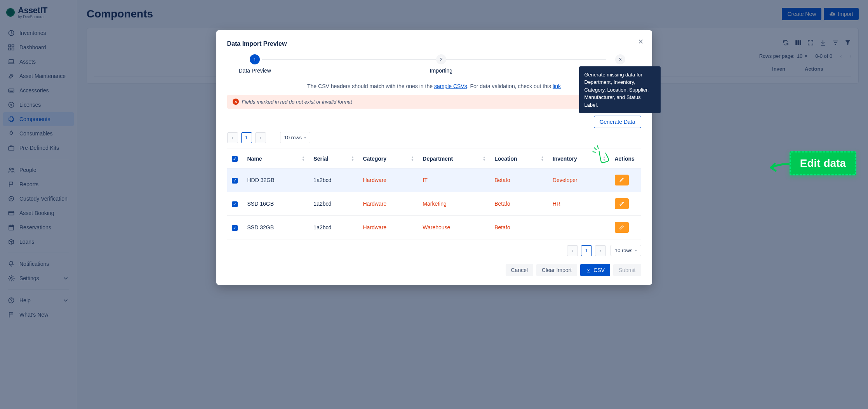  Describe the element at coordinates (333, 159) in the screenshot. I see `col-serial: Serial▲▼` at that location.